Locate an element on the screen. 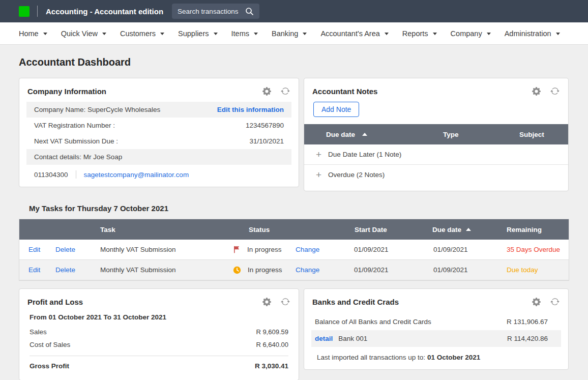 The image size is (588, 380). top-bar: Accounting - Accountant edition is located at coordinates (294, 11).